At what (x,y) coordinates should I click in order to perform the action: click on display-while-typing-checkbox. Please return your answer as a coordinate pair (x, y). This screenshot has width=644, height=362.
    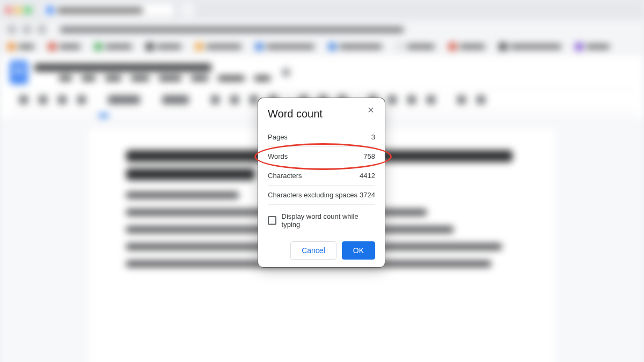
    Looking at the image, I should click on (272, 220).